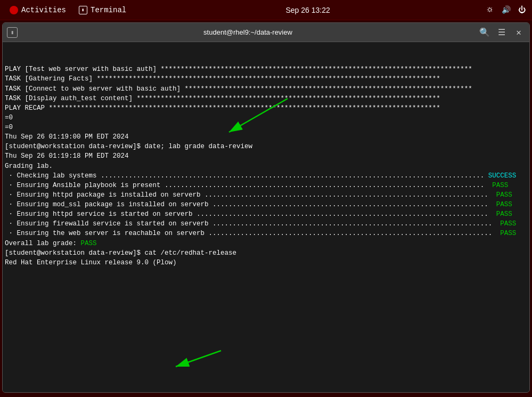  Describe the element at coordinates (266, 79) in the screenshot. I see `terminal-line: TASK [Gathering Facts] *****************…` at that location.